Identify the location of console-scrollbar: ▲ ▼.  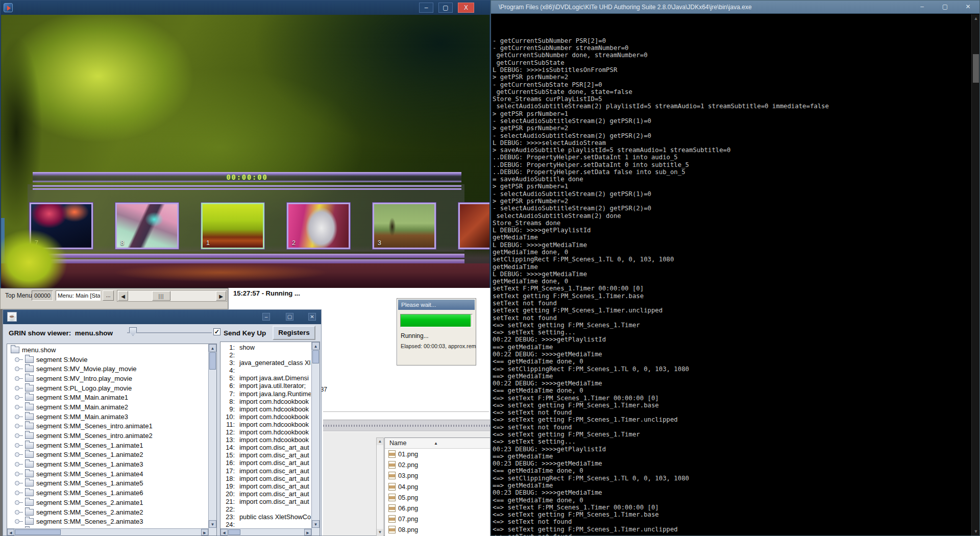
(975, 275).